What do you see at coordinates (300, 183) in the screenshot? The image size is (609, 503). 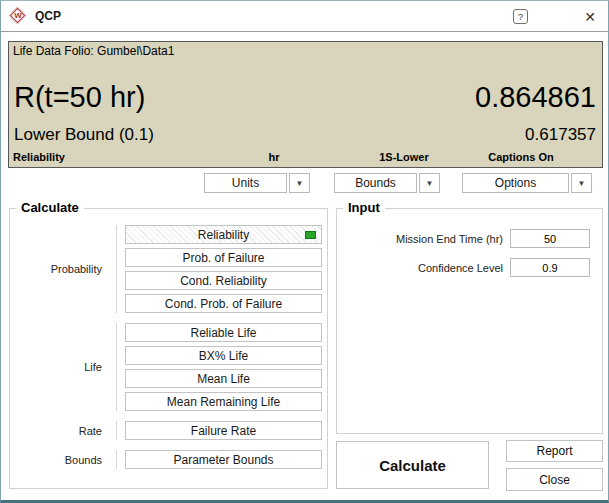 I see `units-dropdown-arrow-icon: ▼` at bounding box center [300, 183].